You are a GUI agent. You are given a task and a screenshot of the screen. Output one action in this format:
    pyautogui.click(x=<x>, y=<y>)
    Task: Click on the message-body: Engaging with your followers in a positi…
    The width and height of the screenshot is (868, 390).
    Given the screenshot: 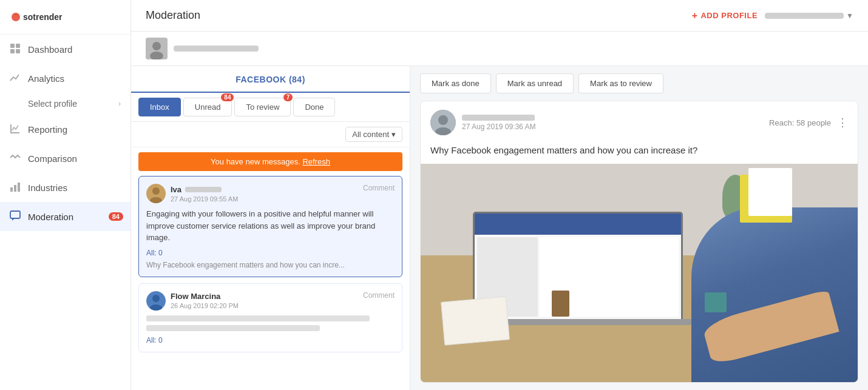 What is the action you would take?
    pyautogui.click(x=271, y=226)
    